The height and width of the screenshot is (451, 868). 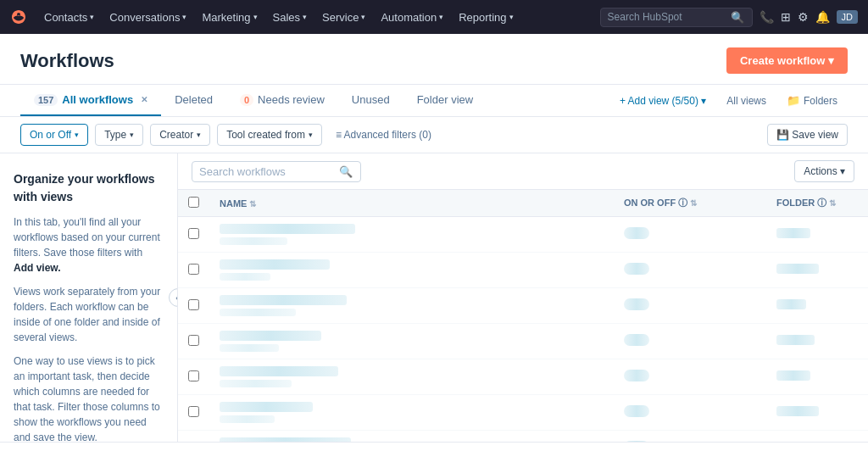 What do you see at coordinates (229, 17) in the screenshot?
I see `nav-item-marketing: Marketing ▾` at bounding box center [229, 17].